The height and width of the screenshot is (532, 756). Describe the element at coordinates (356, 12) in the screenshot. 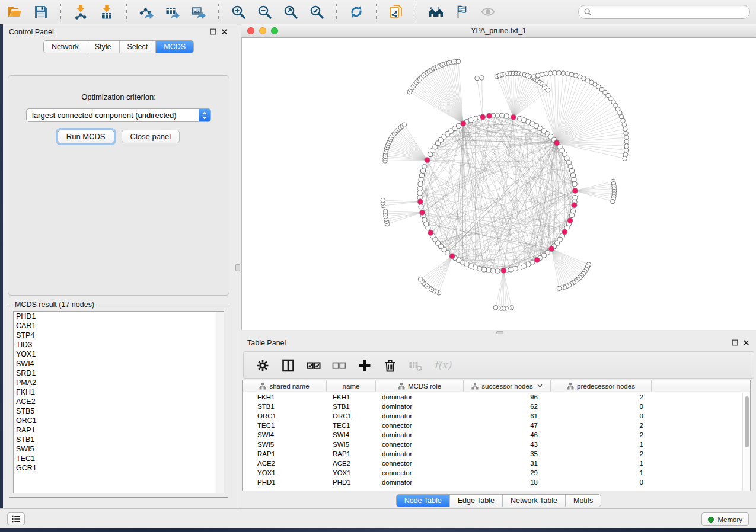

I see `apply-layout-icon` at that location.